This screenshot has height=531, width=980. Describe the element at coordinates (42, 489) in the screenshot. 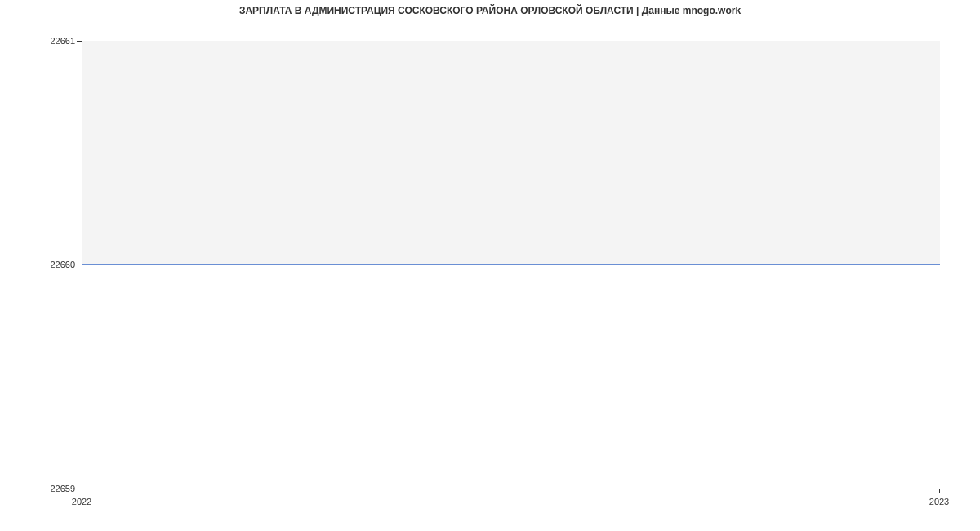

I see `y-tick-label: 22659` at that location.